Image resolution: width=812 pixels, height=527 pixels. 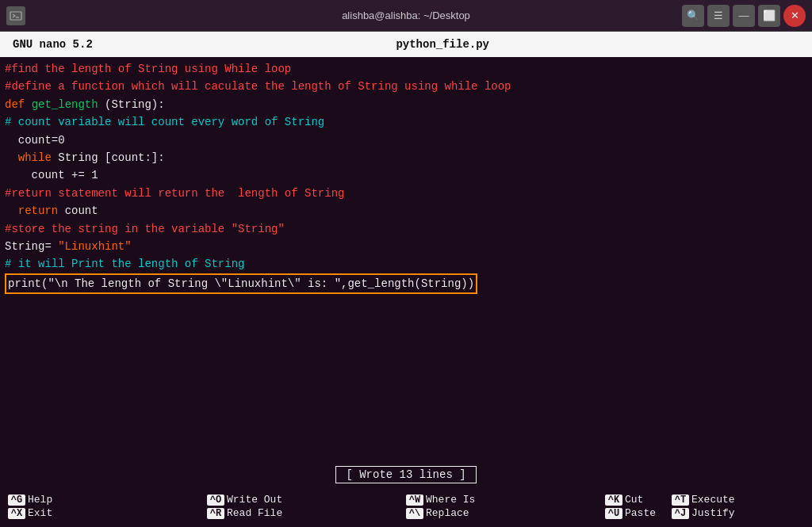 What do you see at coordinates (693, 16) in the screenshot?
I see `search-button: 🔍` at bounding box center [693, 16].